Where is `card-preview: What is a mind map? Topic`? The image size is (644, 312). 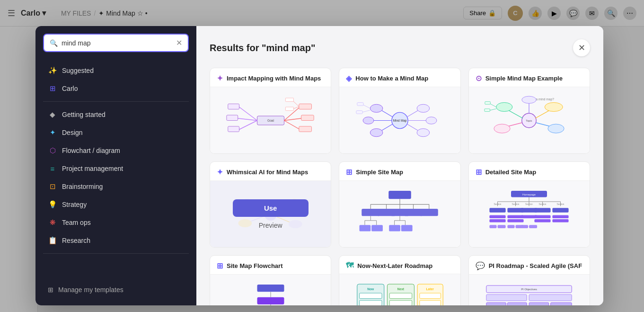 card-preview: What is a mind map? Topic is located at coordinates (529, 120).